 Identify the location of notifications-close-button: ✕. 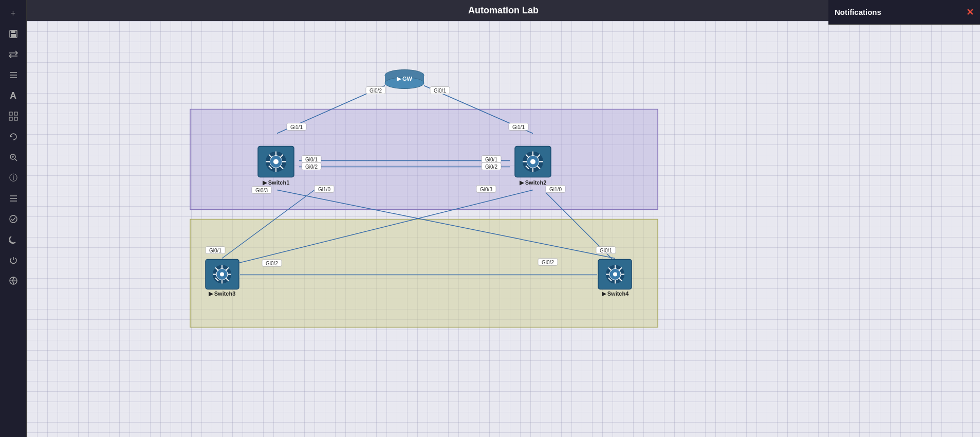
(970, 12).